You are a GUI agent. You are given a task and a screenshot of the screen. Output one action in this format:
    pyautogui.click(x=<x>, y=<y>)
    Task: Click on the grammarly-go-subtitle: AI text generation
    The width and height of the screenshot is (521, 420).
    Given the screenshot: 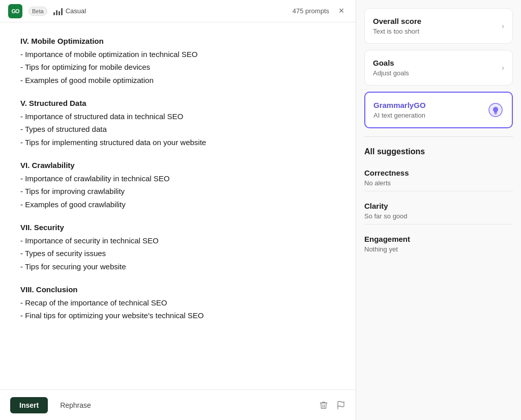 What is the action you would take?
    pyautogui.click(x=430, y=115)
    